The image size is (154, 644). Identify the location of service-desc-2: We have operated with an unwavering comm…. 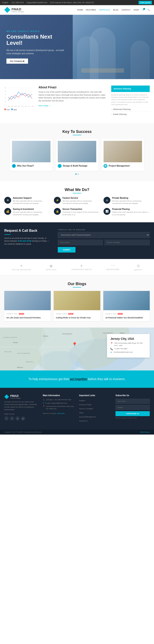
(81, 202).